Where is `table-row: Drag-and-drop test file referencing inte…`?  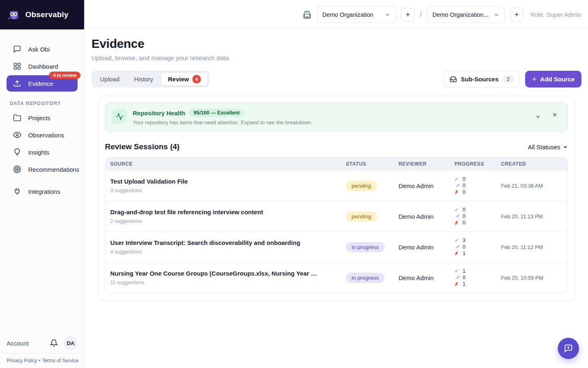 table-row: Drag-and-drop test file referencing inte… is located at coordinates (336, 216).